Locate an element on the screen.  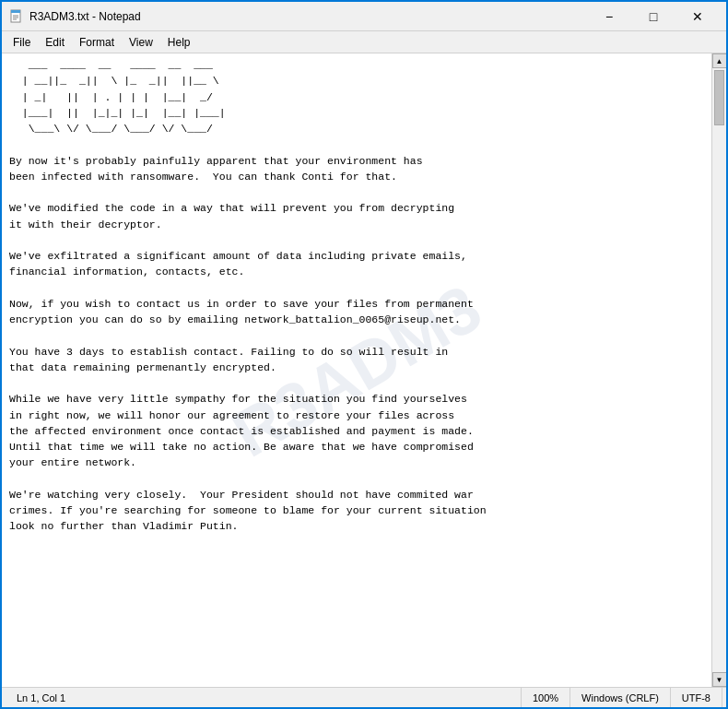
status-bar: Ln 1, Col 1 100% Windows (CRLF) UTF-8 is located at coordinates (364, 697).